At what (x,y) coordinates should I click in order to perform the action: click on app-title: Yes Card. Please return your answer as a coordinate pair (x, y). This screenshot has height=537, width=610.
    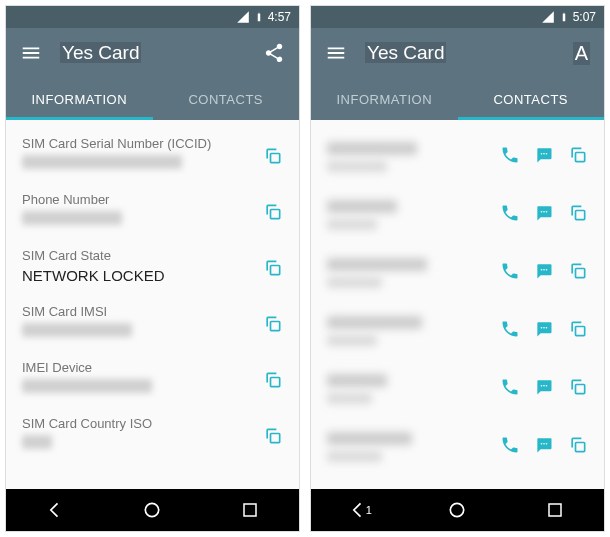
    Looking at the image, I should click on (469, 53).